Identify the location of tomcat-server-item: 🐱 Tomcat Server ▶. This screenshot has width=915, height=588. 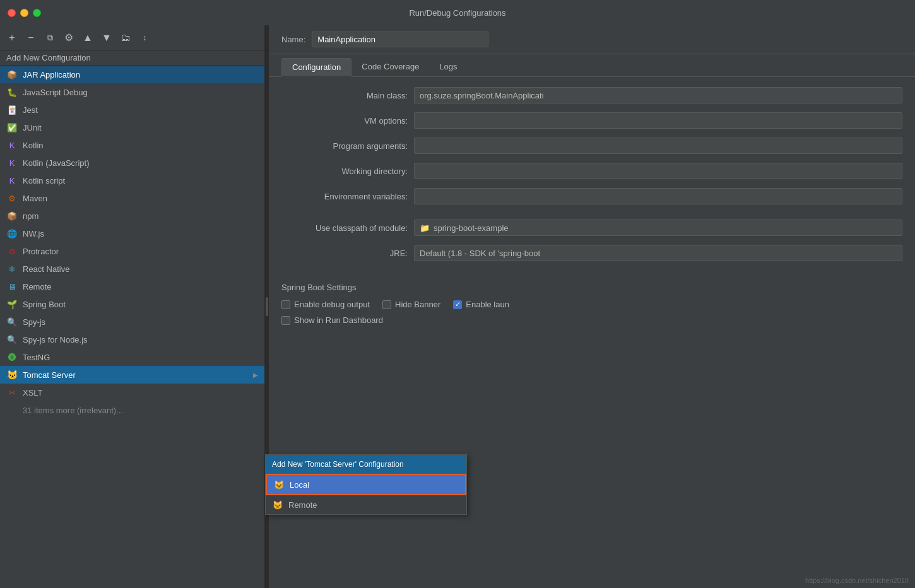
(133, 375).